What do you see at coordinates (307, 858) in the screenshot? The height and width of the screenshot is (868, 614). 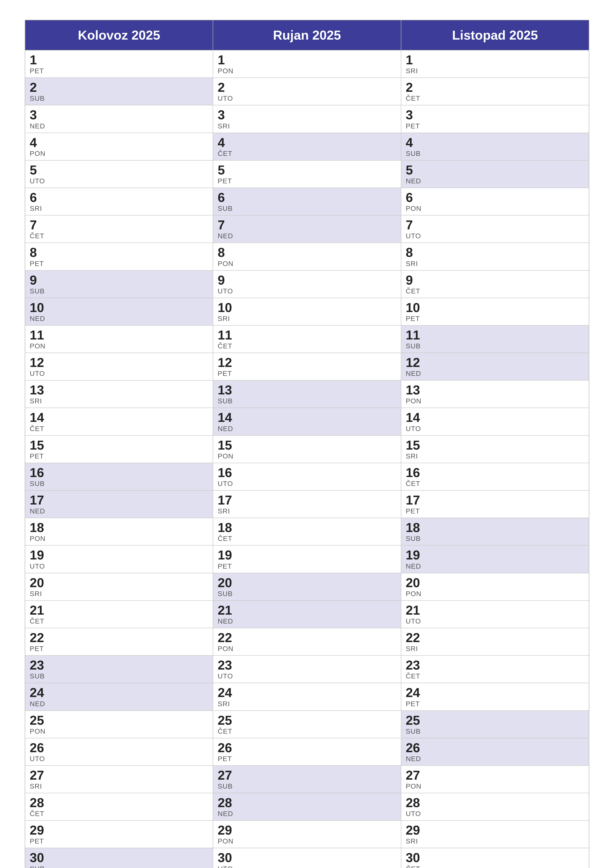 I see `day-cell: 30 UTO` at bounding box center [307, 858].